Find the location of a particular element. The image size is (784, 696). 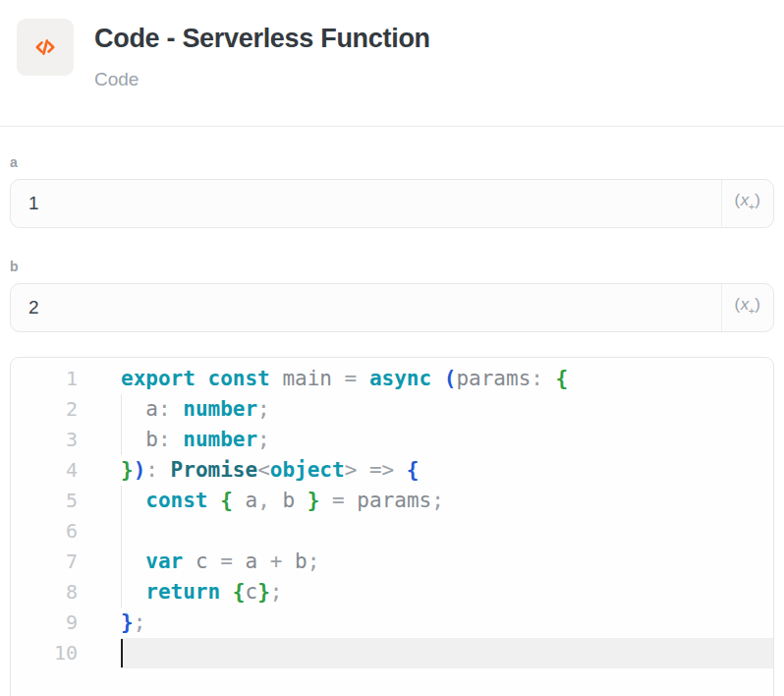

line-number: 7 is located at coordinates (44, 562).